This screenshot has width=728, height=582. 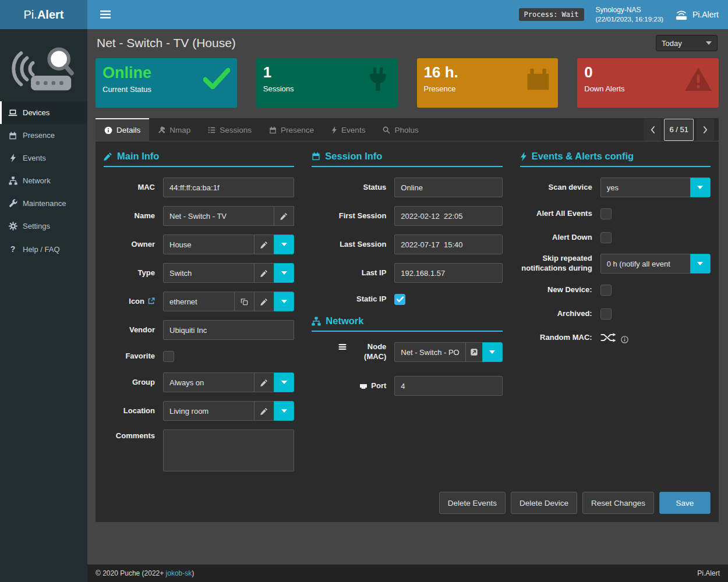 I want to click on skip-notifications-dropdown-button, so click(x=700, y=264).